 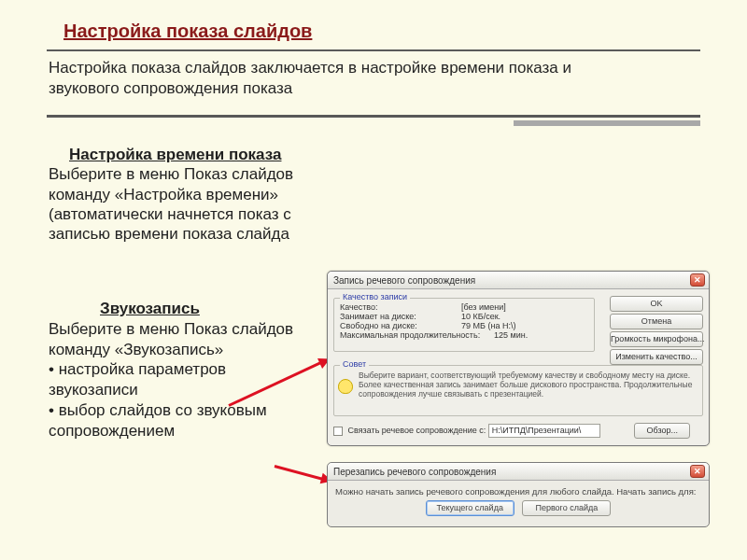 I want to click on divider-accent, so click(x=607, y=123).